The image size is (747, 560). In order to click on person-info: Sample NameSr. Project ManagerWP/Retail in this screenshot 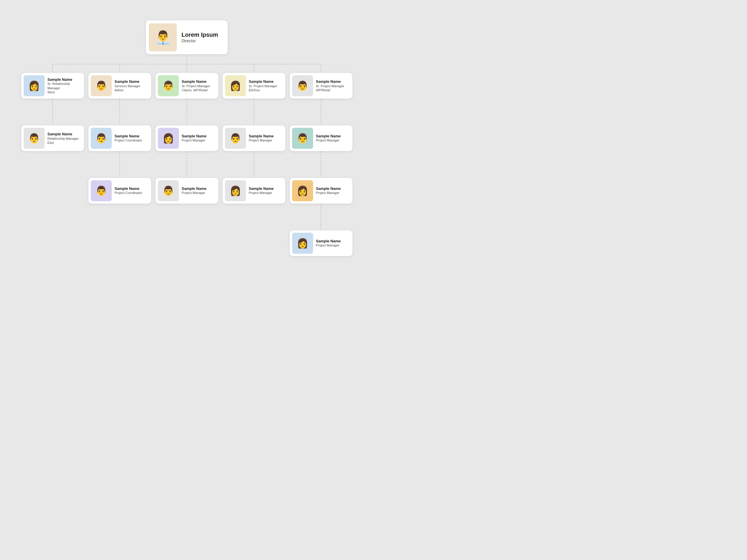, I will do `click(330, 86)`.